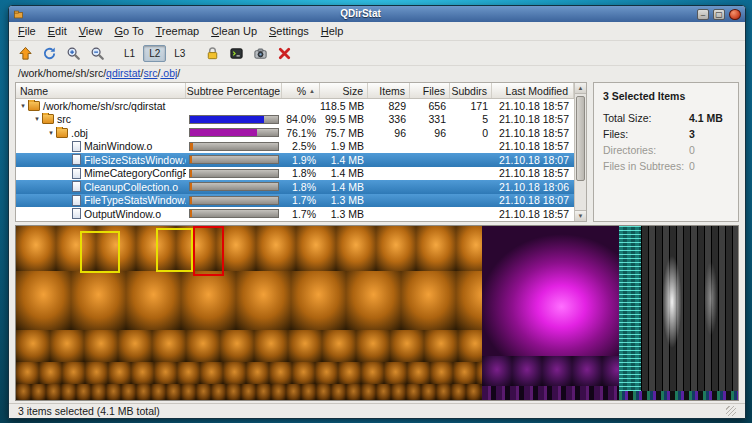 This screenshot has width=752, height=423. What do you see at coordinates (295, 106) in the screenshot?
I see `table-row: ▾/work/home/sh/src/qdirstat118.5 MB82965…` at bounding box center [295, 106].